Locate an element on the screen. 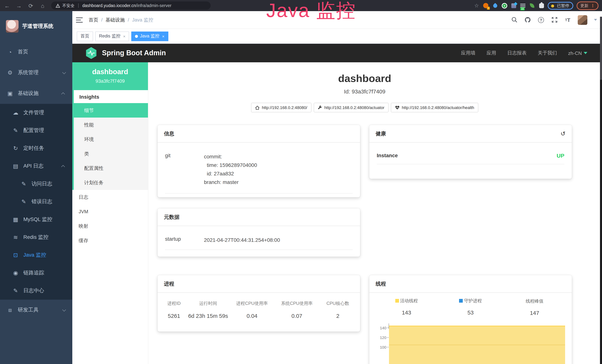  page-subtitle: Id: 93a3fc7f7409 is located at coordinates (365, 91).